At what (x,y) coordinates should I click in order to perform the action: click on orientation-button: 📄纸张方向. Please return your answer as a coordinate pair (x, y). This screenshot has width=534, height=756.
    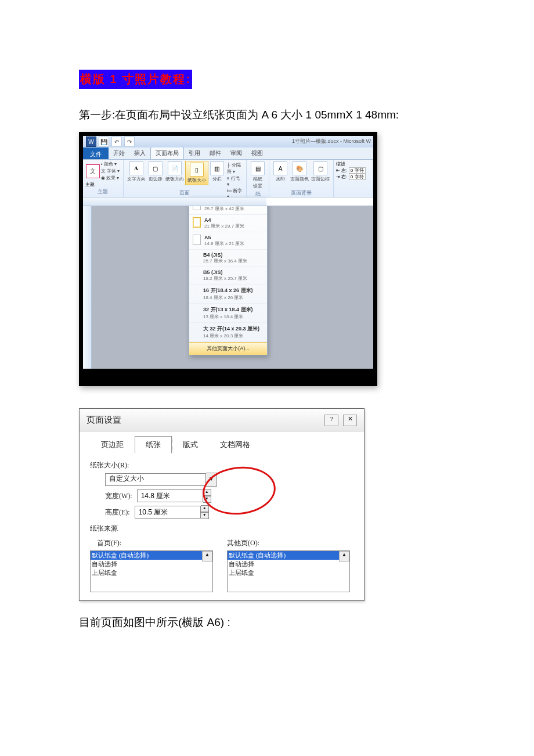
    Looking at the image, I should click on (175, 172).